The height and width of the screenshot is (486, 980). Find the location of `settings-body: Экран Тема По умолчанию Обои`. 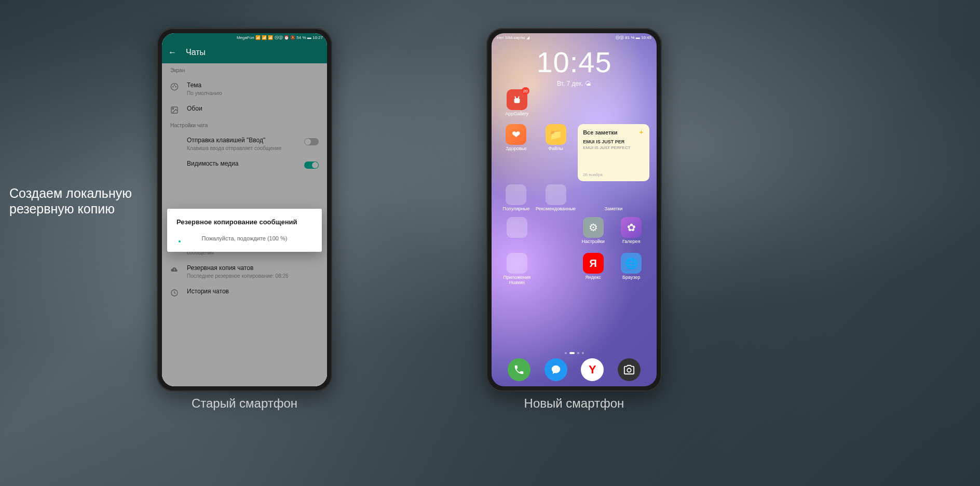

settings-body: Экран Тема По умолчанию Обои is located at coordinates (244, 225).